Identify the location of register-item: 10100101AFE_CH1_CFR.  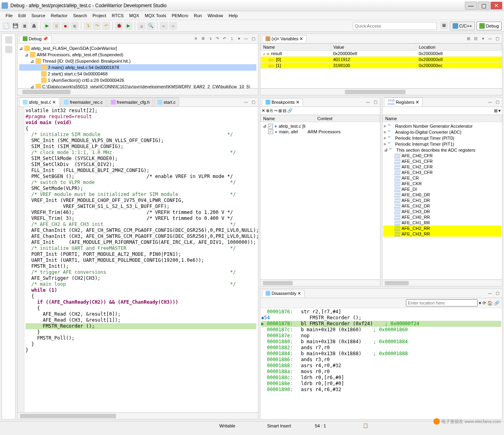
(442, 161).